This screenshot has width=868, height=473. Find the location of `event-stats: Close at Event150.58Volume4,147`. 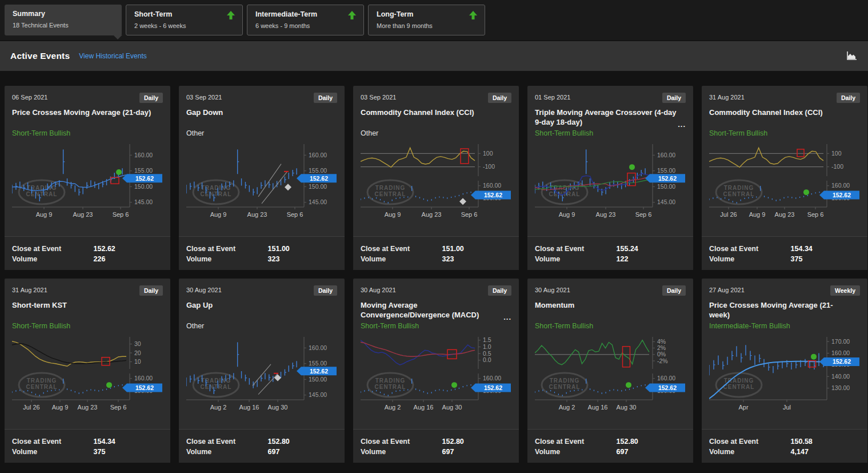

event-stats: Close at Event150.58Volume4,147 is located at coordinates (785, 446).